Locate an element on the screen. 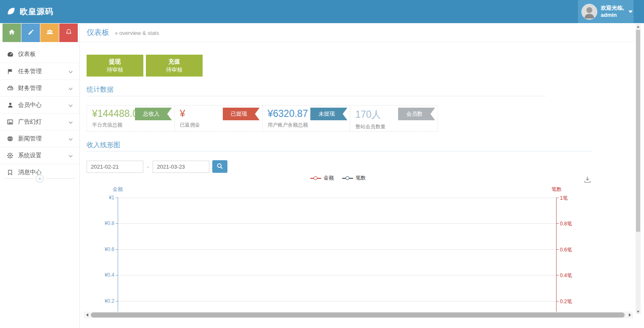 The image size is (644, 328). date-to-input is located at coordinates (181, 167).